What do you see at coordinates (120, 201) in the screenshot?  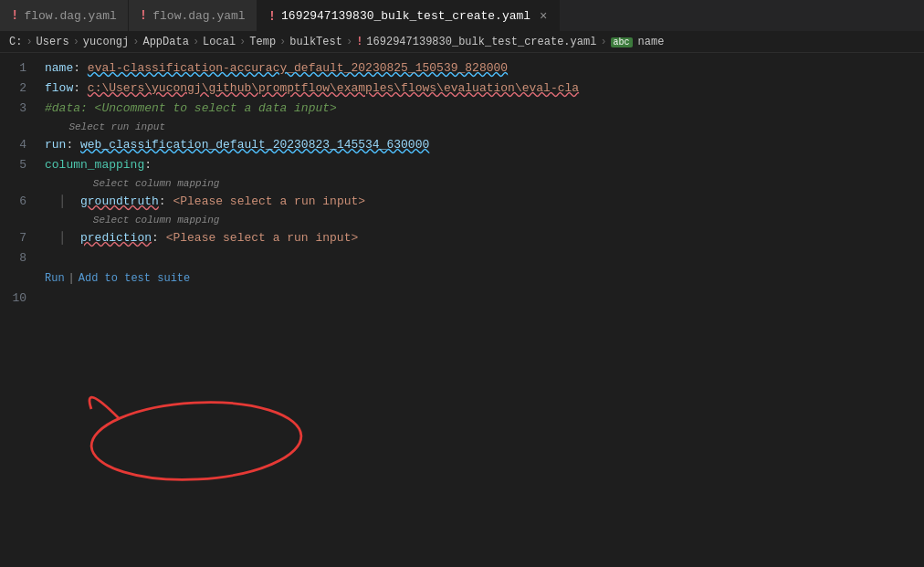 I see `key-groundtruth: groundtruth` at bounding box center [120, 201].